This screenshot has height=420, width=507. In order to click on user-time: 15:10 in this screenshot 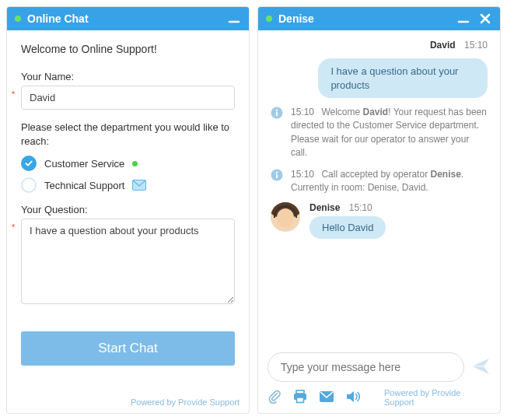, I will do `click(476, 45)`.